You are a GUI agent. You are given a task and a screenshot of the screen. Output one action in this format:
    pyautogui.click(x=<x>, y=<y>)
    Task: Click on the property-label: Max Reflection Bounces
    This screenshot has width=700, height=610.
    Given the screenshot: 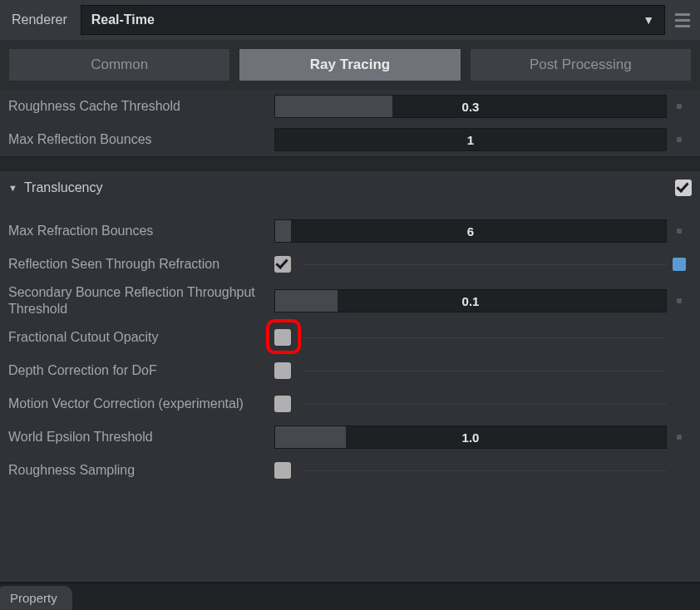 What is the action you would take?
    pyautogui.click(x=141, y=140)
    